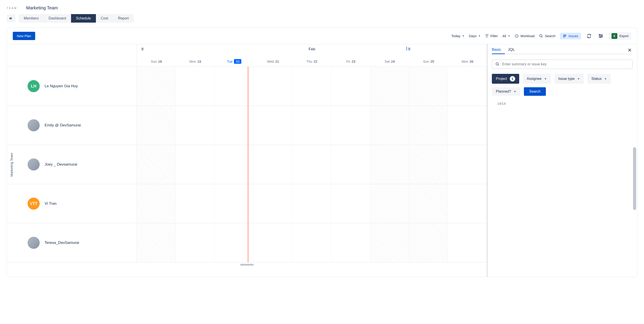 This screenshot has width=644, height=324. Describe the element at coordinates (34, 204) in the screenshot. I see `avatar: VTT` at that location.